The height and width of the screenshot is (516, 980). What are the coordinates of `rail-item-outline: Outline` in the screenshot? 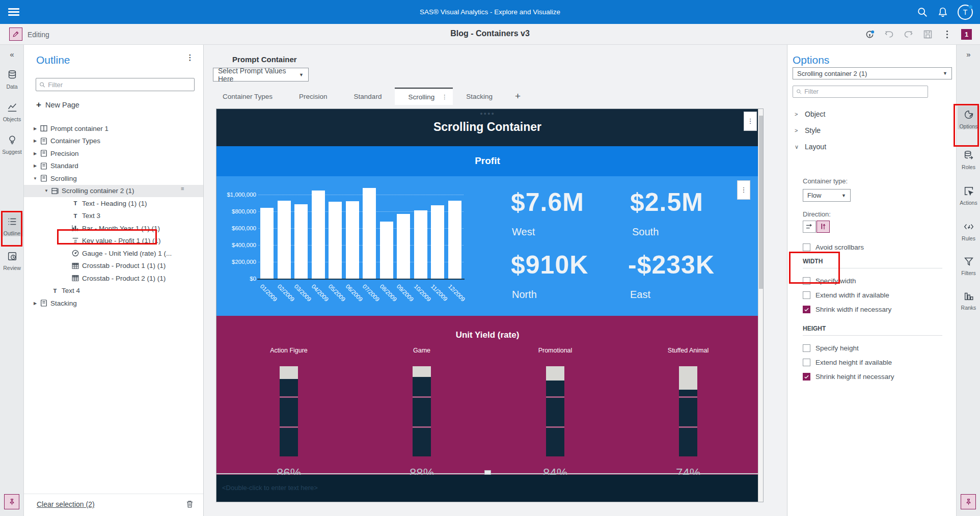 It's located at (12, 225).